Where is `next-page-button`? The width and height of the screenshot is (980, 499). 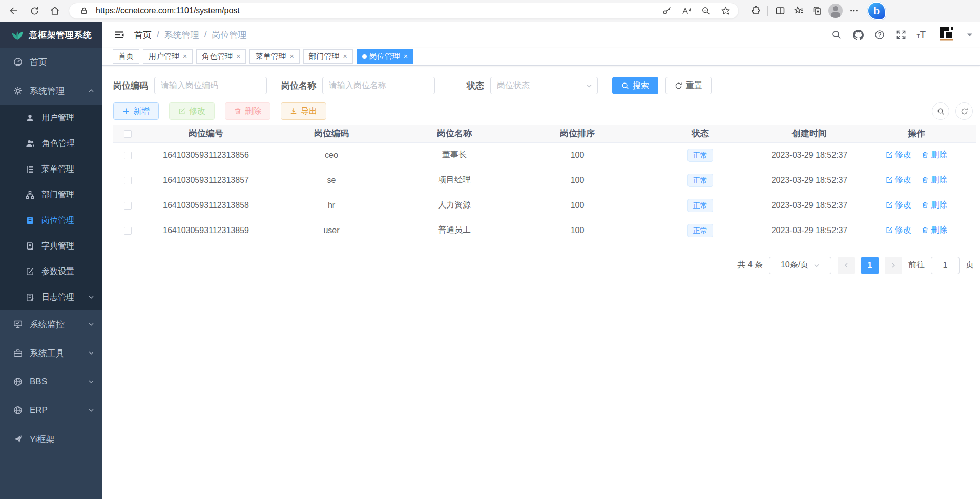
next-page-button is located at coordinates (893, 265).